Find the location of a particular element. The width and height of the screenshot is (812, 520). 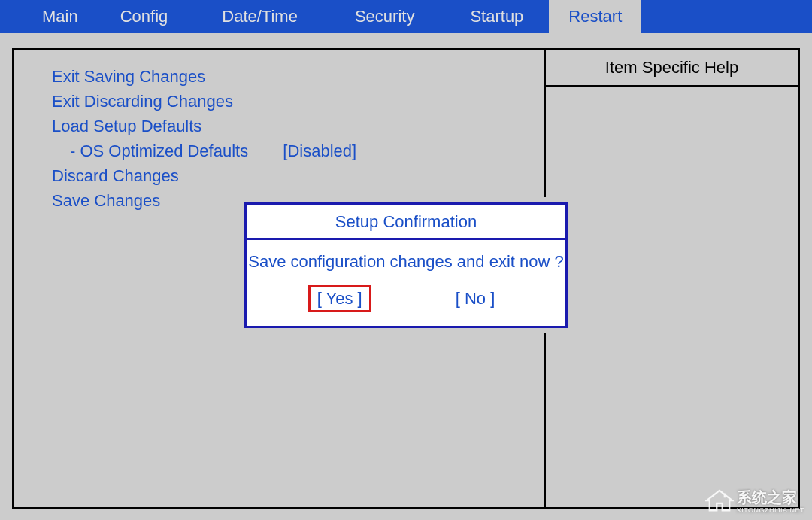

dialog-no-button: [ No ] is located at coordinates (475, 299).